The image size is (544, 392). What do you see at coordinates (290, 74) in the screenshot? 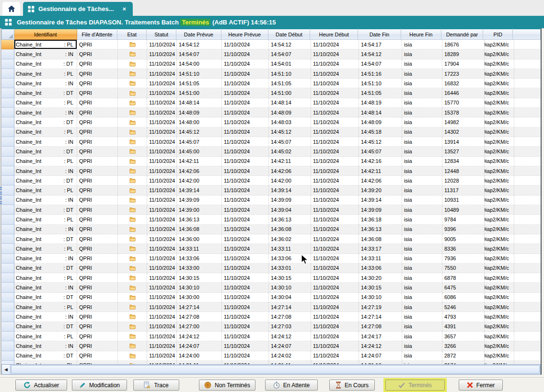
I see `cell-date-debut: 14:51:10` at bounding box center [290, 74].